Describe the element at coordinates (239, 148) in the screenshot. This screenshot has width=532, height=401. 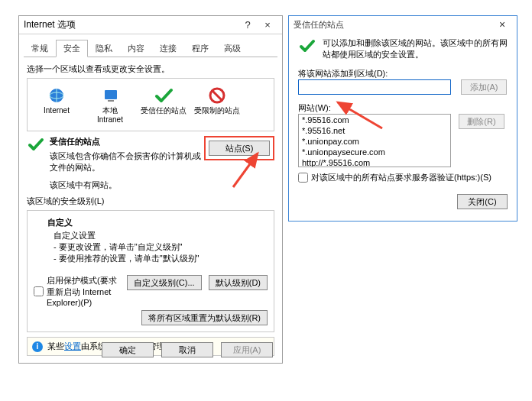
I see `sites-button: 站点(S)` at that location.